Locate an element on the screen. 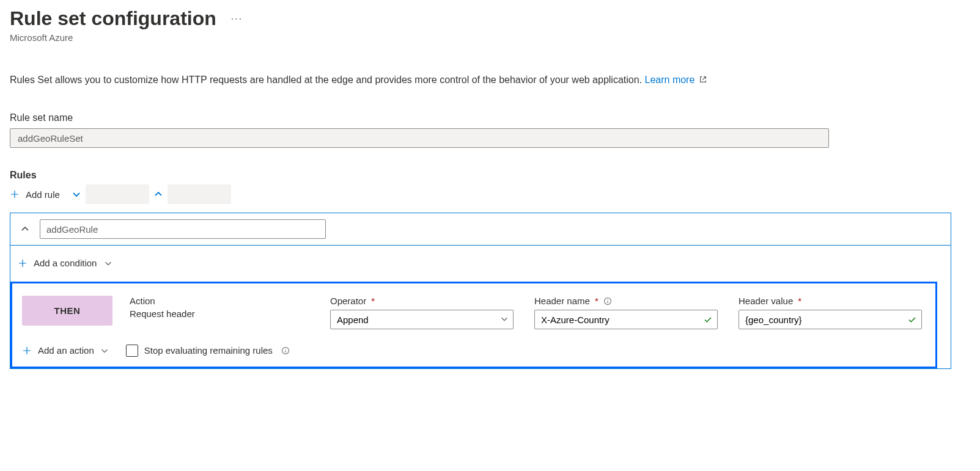 The height and width of the screenshot is (471, 980). stop-evaluating-checkbox is located at coordinates (132, 351).